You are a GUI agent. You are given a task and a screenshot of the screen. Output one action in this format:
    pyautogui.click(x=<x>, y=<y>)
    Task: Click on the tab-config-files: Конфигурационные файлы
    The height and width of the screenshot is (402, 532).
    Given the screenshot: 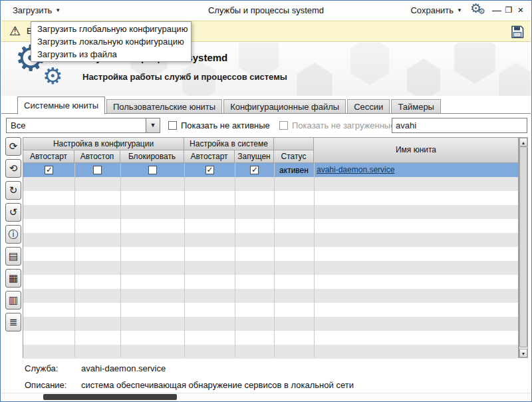 What is the action you would take?
    pyautogui.click(x=285, y=106)
    